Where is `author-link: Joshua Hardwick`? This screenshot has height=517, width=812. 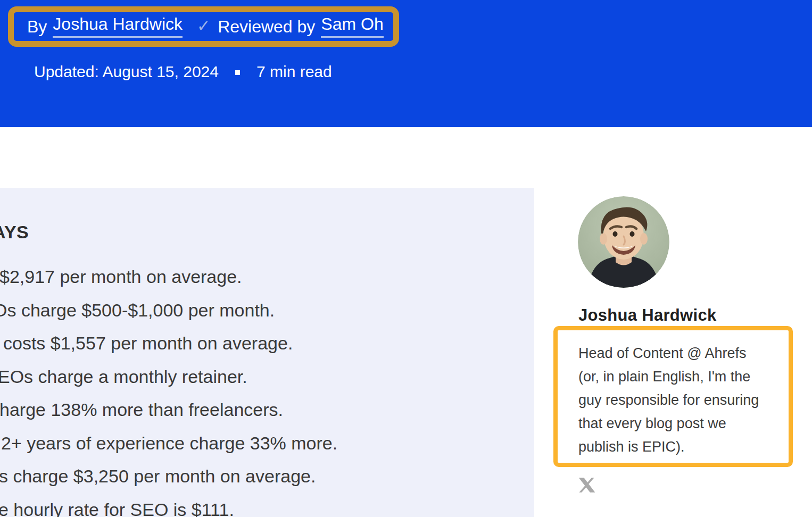 author-link: Joshua Hardwick is located at coordinates (118, 27).